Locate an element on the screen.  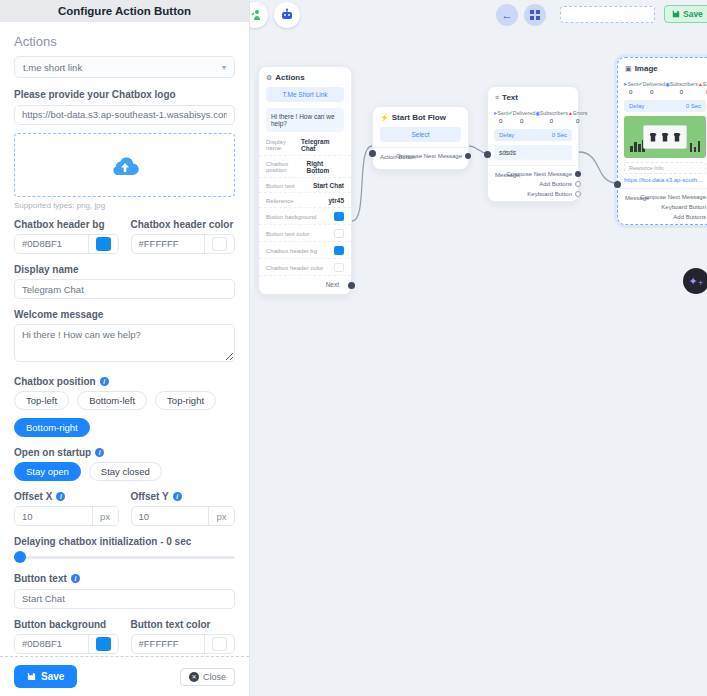
cloud-upload-icon is located at coordinates (125, 165).